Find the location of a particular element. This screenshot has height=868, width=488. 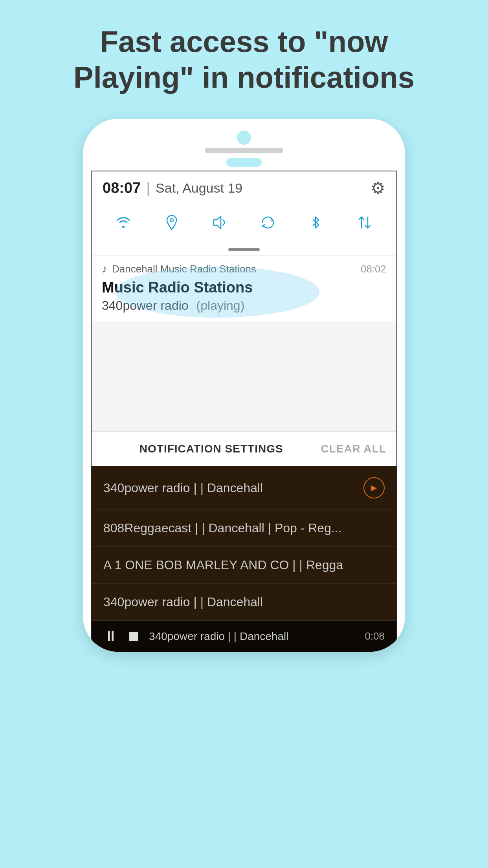

radio-list-item-2: A 1 ONE BOB MARLEY AND CO | | Regga is located at coordinates (244, 565).